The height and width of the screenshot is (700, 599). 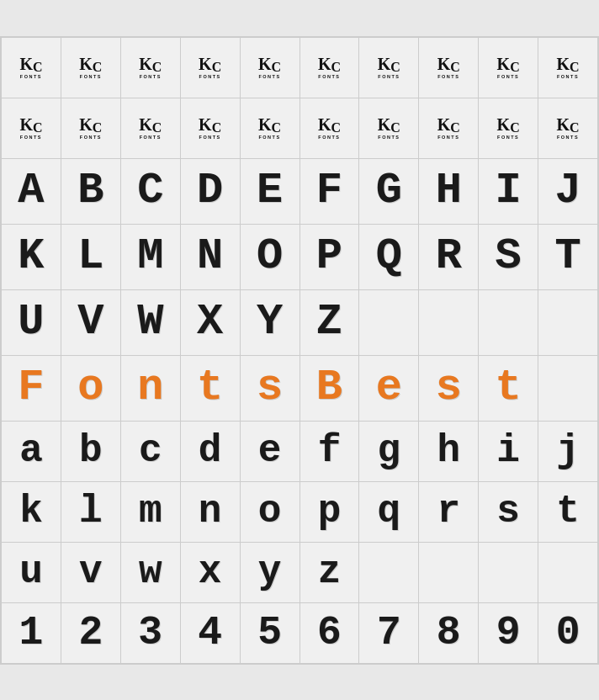 I want to click on grid-cell: A, so click(x=32, y=192).